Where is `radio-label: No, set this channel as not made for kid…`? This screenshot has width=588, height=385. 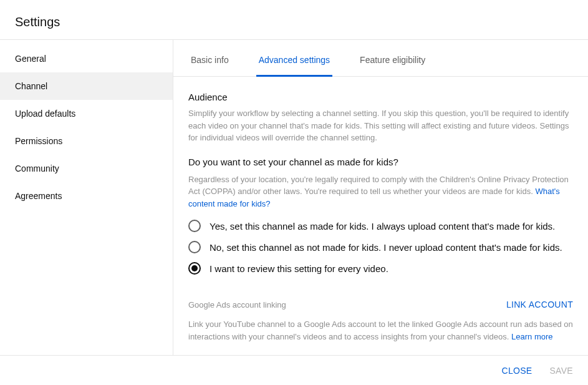 radio-label: No, set this channel as not made for kid… is located at coordinates (386, 247).